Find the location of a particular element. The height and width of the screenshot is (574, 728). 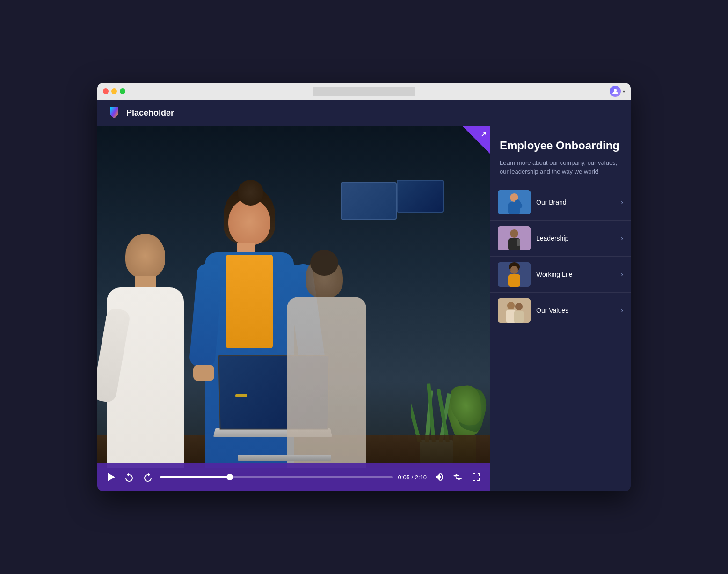

chevron-right-icon-our-values: › is located at coordinates (622, 310).